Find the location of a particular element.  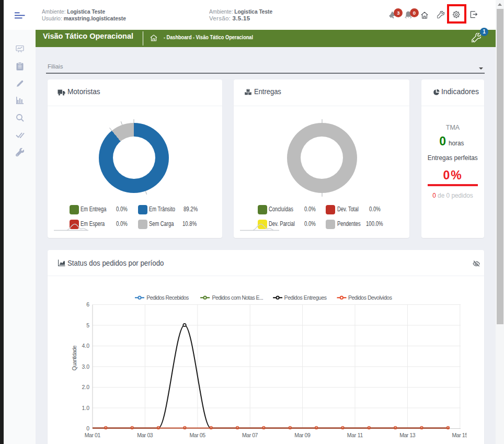

svg-text: Mar 11 is located at coordinates (356, 435).